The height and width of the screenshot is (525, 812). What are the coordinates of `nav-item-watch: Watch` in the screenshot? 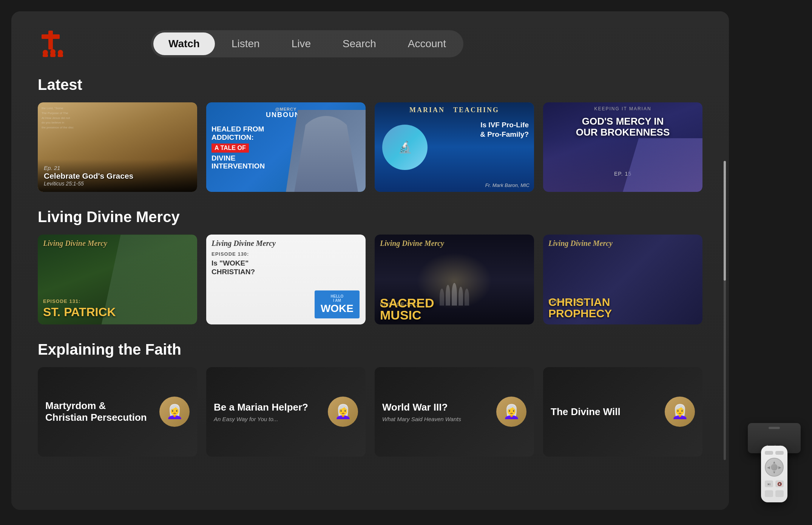 It's located at (184, 44).